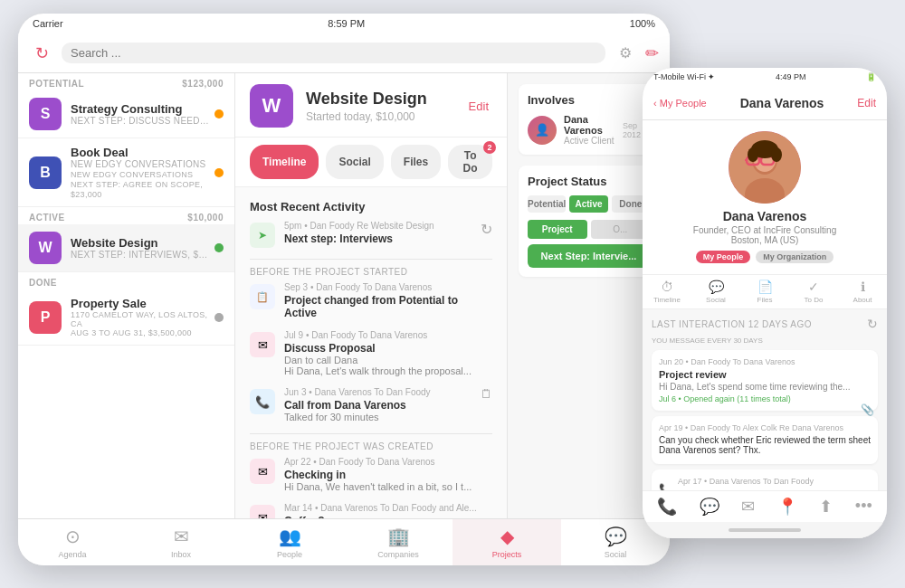  What do you see at coordinates (290, 536) in the screenshot?
I see `people-icon: 👥` at bounding box center [290, 536].